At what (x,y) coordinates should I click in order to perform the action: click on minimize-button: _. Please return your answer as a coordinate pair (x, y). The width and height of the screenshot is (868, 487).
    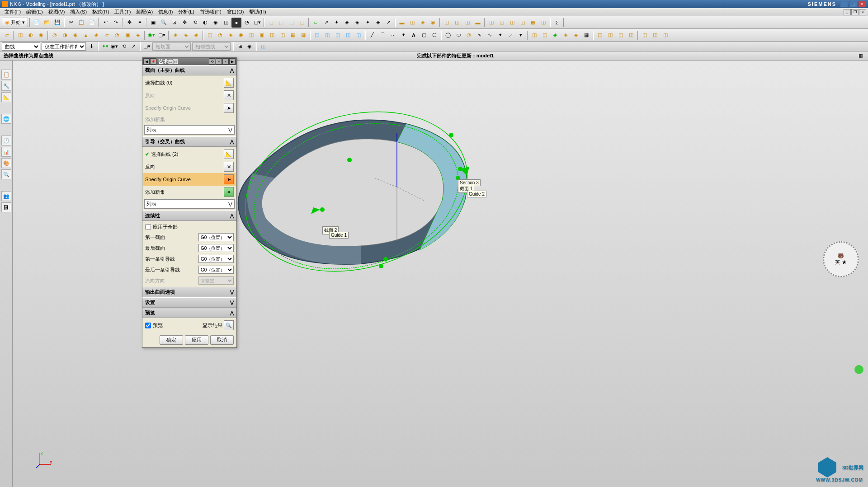
    Looking at the image, I should click on (844, 4).